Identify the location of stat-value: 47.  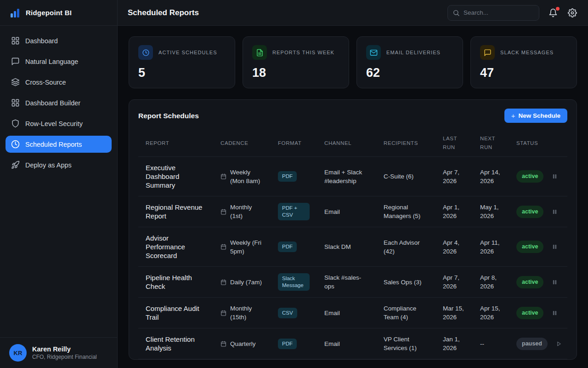
(524, 73).